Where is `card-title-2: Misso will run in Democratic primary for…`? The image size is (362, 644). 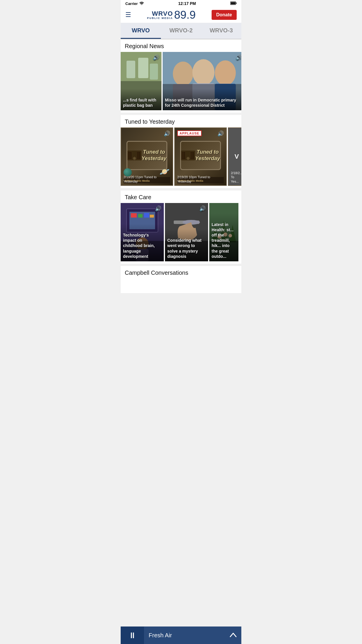
card-title-2: Misso will run in Democratic primary for… is located at coordinates (203, 103).